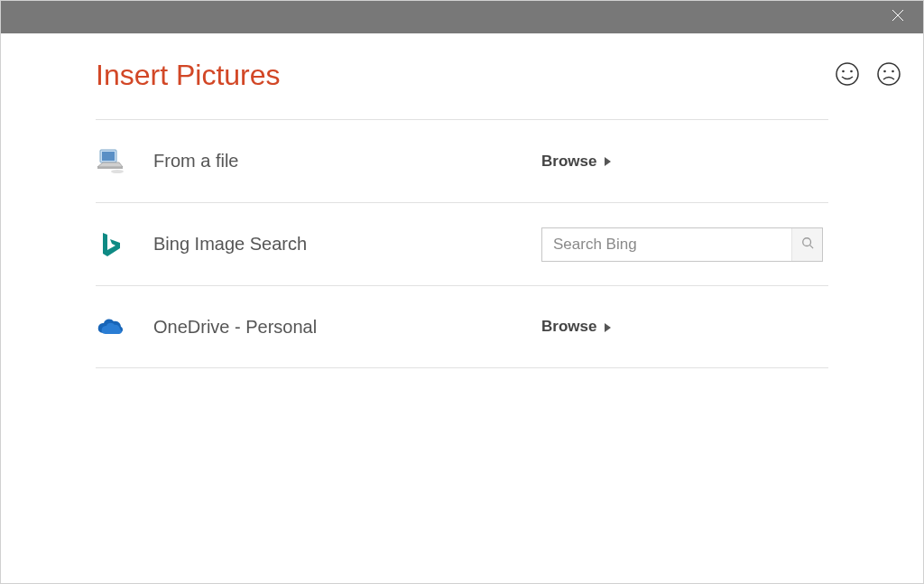 The image size is (924, 584). Describe the element at coordinates (847, 81) in the screenshot. I see `smile-icon` at that location.